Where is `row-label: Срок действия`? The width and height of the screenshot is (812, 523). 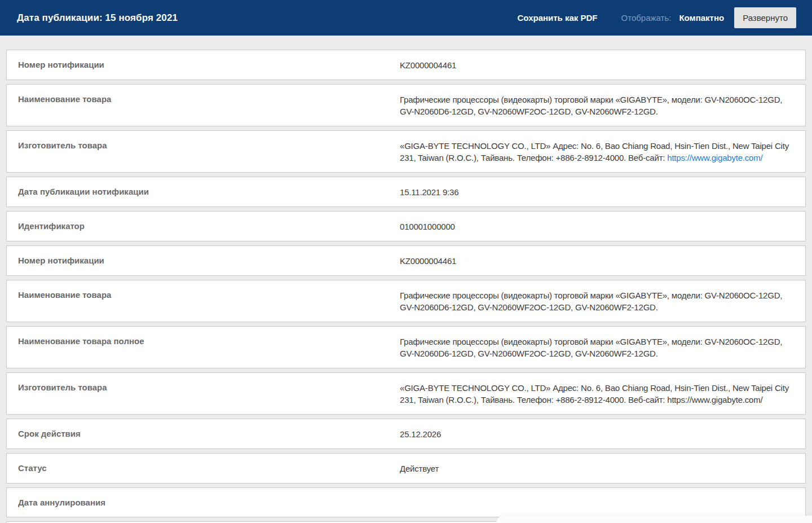
row-label: Срок действия is located at coordinates (203, 434).